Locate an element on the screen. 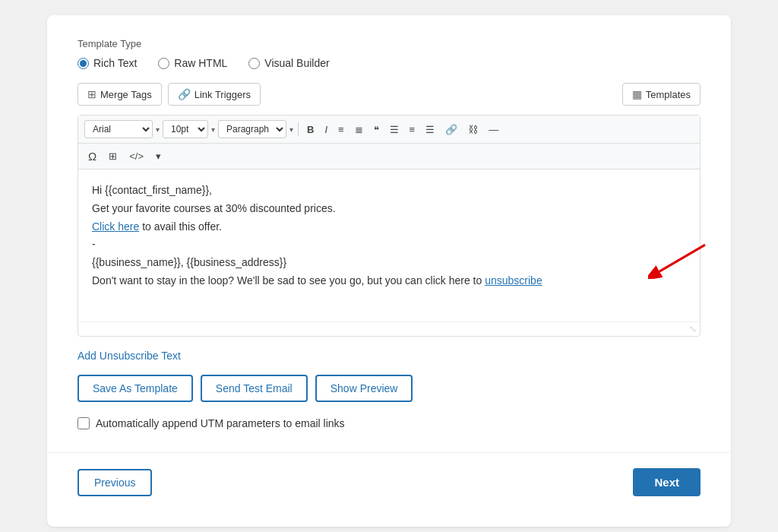 Image resolution: width=778 pixels, height=532 pixels. toolbar-right: ▦ Templates is located at coordinates (661, 94).